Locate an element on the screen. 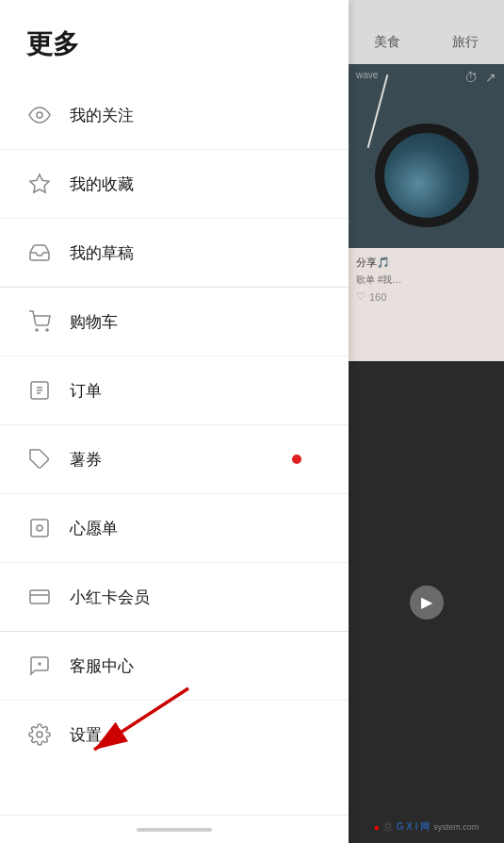  cart-icon is located at coordinates (40, 322).